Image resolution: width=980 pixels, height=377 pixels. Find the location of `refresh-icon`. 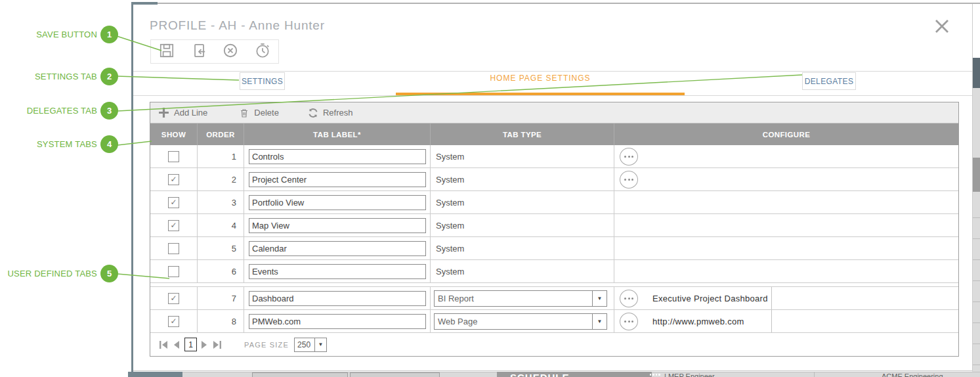

refresh-icon is located at coordinates (313, 113).